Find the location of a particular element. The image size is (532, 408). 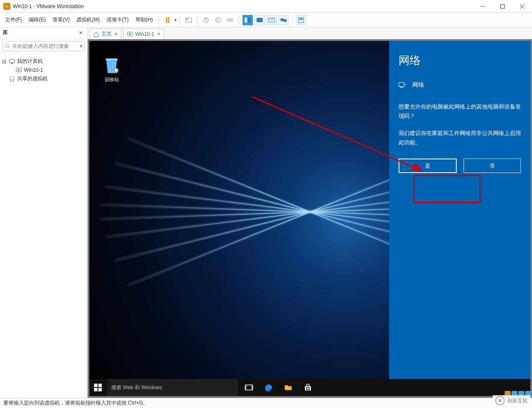

tab-vm-label: Win10-1 is located at coordinates (145, 34).